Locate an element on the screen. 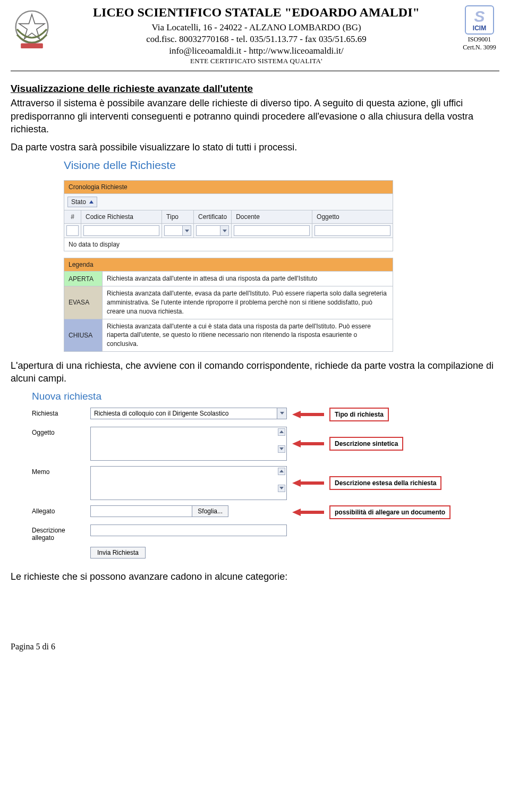 The width and height of the screenshot is (510, 812). filter-codice-input is located at coordinates (121, 231).